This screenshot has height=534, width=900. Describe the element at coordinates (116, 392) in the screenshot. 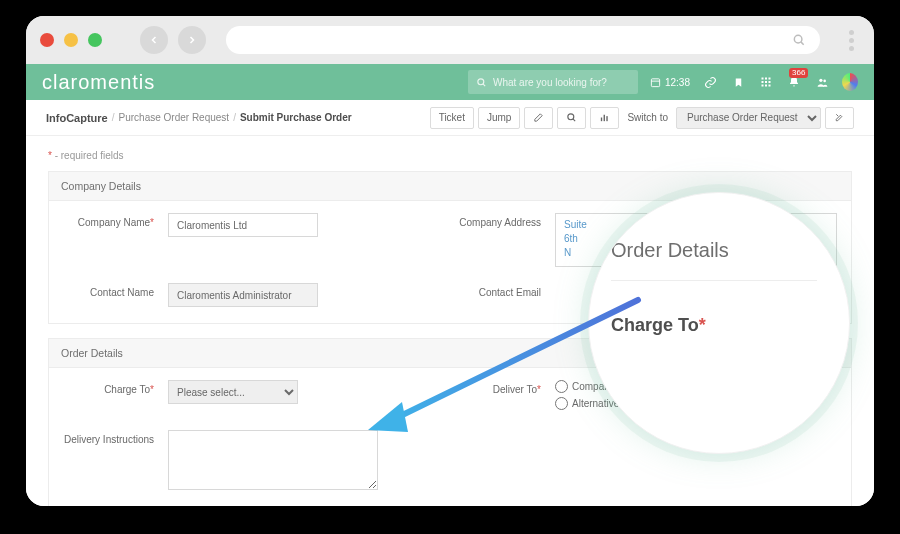

I see `charge-to-label: Charge To*` at that location.